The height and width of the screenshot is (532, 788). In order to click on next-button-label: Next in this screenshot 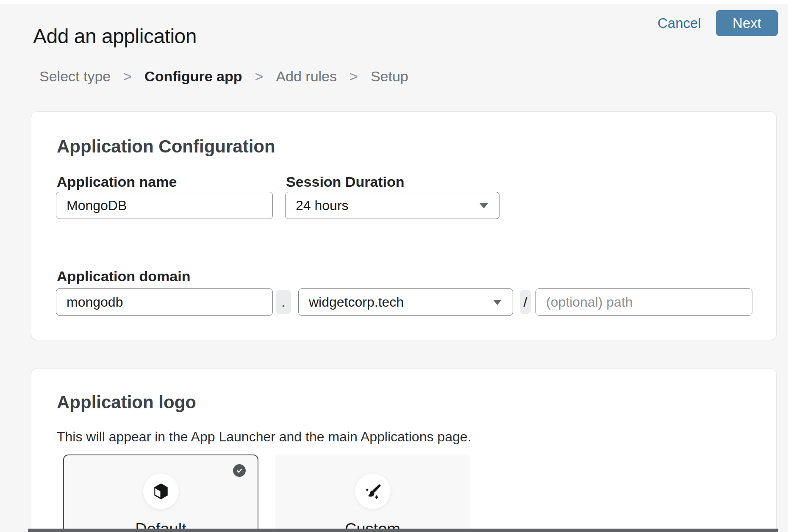, I will do `click(747, 23)`.